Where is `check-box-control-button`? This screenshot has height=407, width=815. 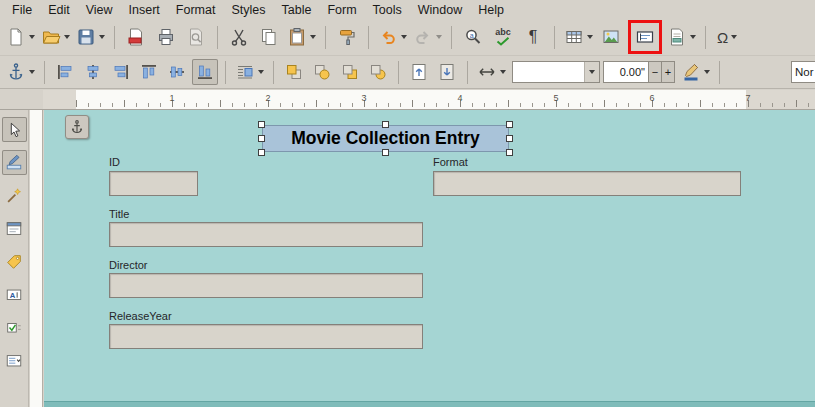 check-box-control-button is located at coordinates (14, 328).